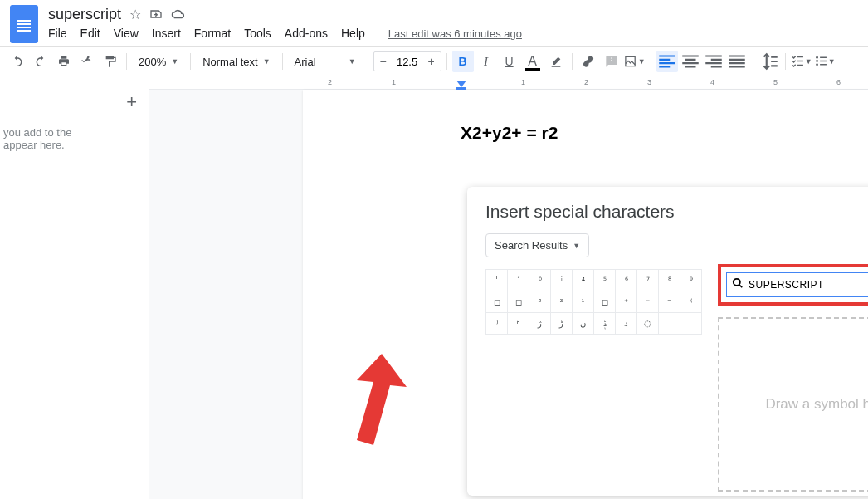 This screenshot has width=868, height=499. Describe the element at coordinates (583, 302) in the screenshot. I see `character-cell: ¹` at that location.